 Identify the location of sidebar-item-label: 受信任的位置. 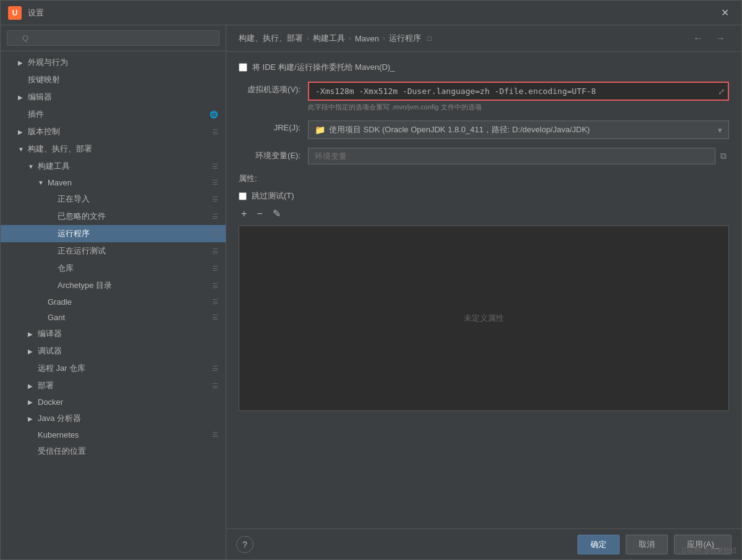
(128, 451).